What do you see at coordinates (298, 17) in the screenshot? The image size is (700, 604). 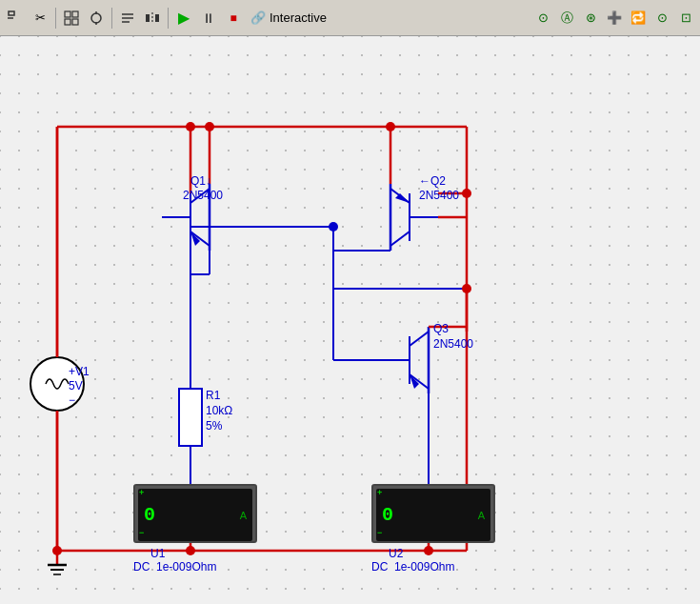 I see `mode-text: Interactive` at bounding box center [298, 17].